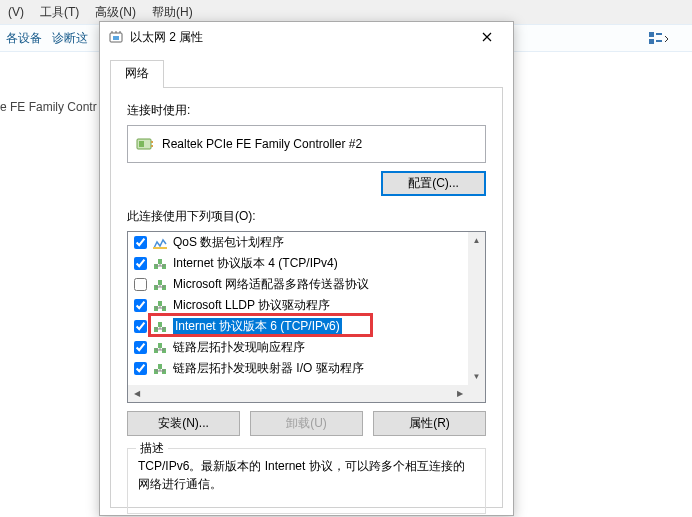 The image size is (692, 517). Describe the element at coordinates (476, 376) in the screenshot. I see `scroll-down-button: ▼` at that location.